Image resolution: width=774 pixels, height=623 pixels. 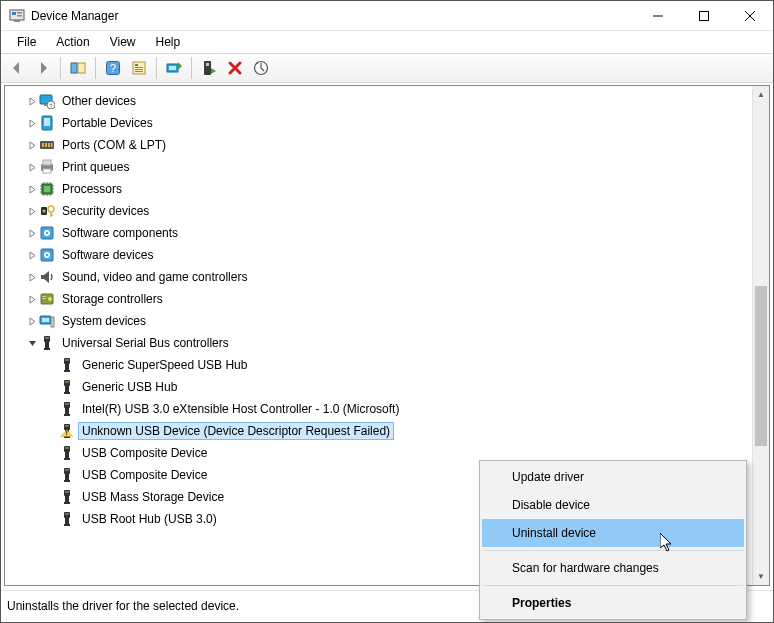 I want to click on tree-node-label: Software components, so click(x=120, y=233).